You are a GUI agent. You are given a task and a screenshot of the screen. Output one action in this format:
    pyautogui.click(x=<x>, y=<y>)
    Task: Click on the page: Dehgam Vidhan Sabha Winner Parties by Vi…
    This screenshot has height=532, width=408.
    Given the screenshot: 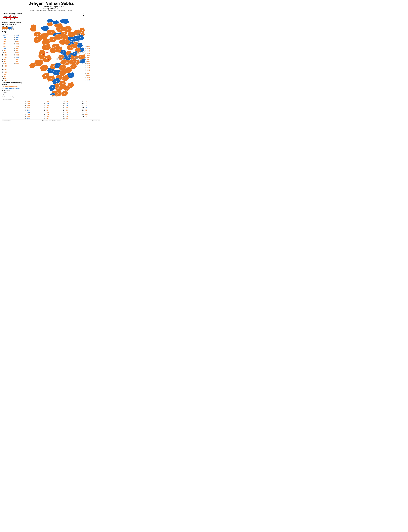 What is the action you would take?
    pyautogui.click(x=51, y=61)
    